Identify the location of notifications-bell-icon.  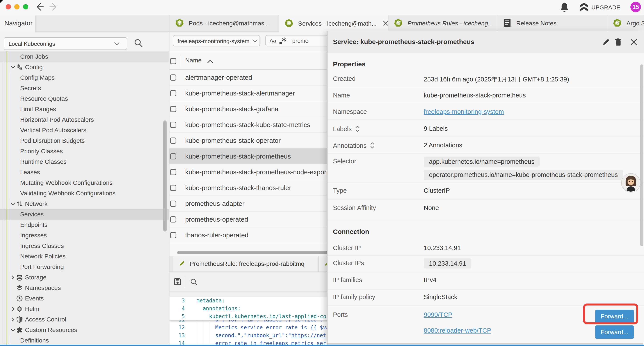
(564, 8).